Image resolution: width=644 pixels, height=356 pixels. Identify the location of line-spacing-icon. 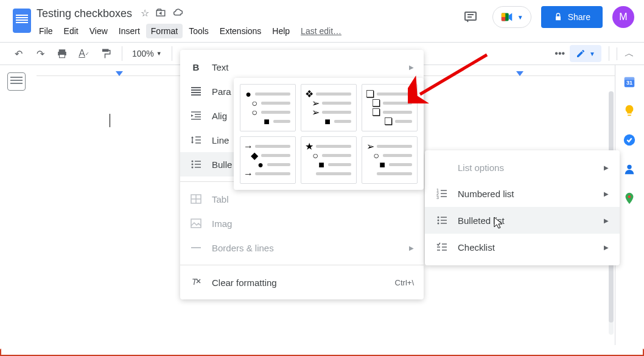
(196, 140).